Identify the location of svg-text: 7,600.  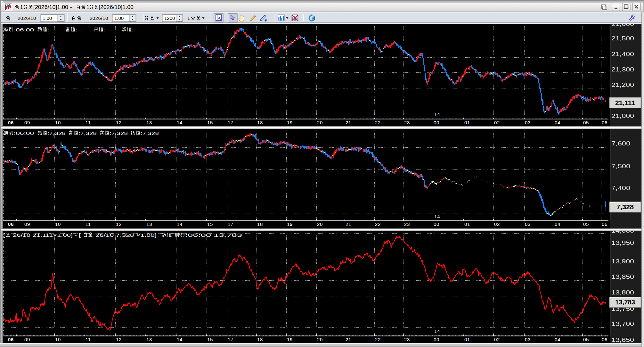
(621, 144).